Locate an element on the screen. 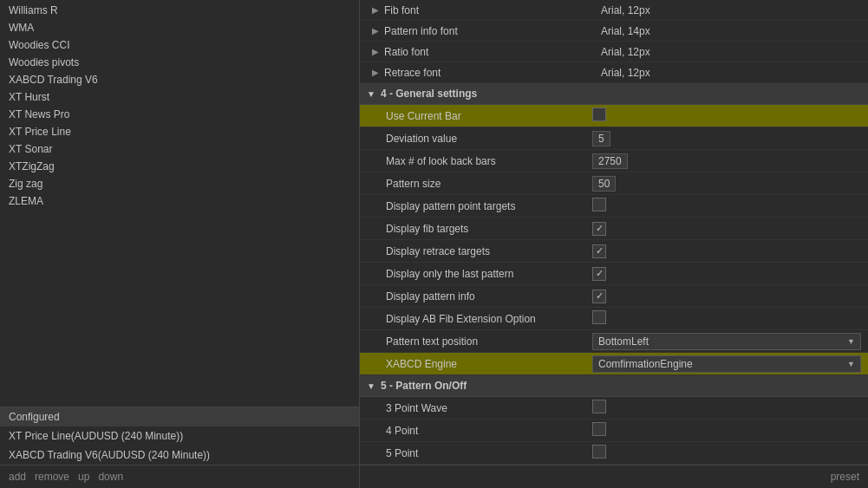 This screenshot has height=488, width=868. down-button: down is located at coordinates (111, 477).